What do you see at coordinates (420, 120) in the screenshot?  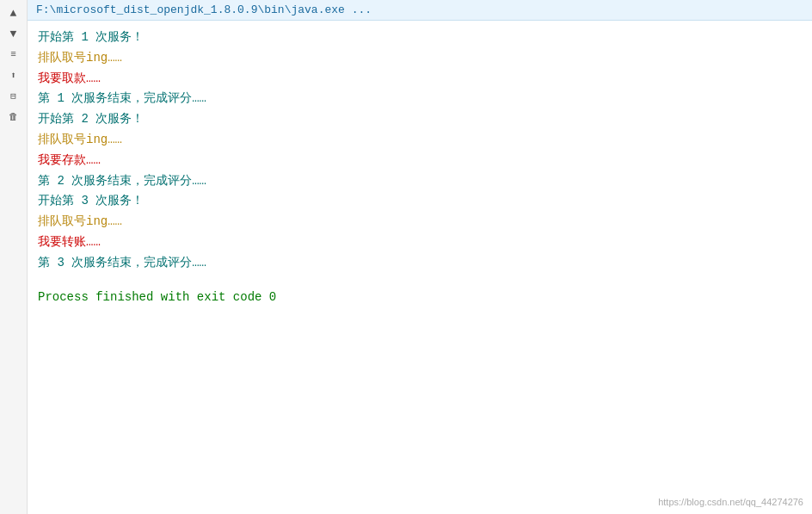 I see `output-line: 开始第 2 次服务！` at bounding box center [420, 120].